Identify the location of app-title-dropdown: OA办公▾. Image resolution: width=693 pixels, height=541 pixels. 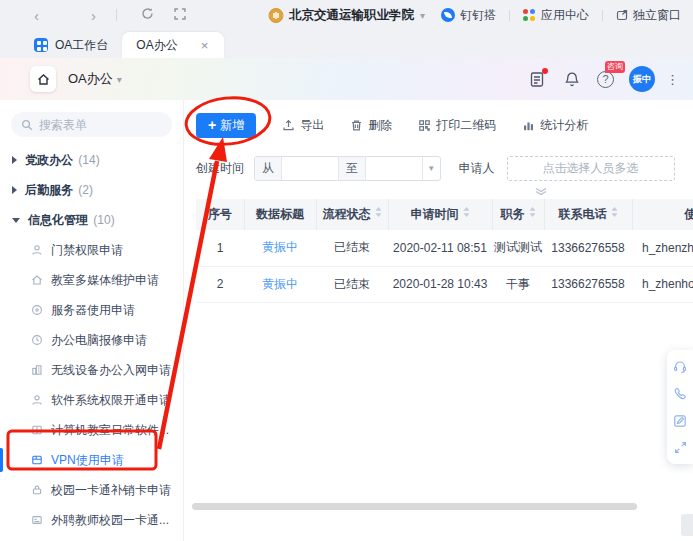
(95, 79).